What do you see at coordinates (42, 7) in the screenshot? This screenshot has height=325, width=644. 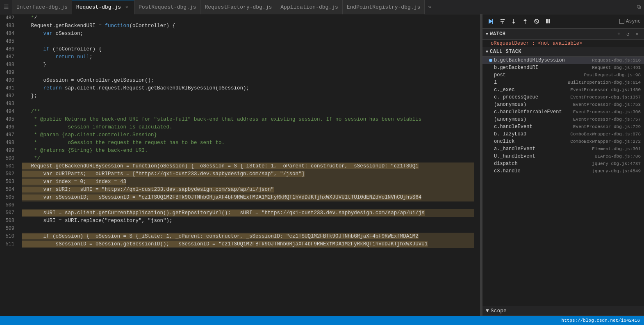 I see `tab-interface-dbg: Interface-dbg.js` at bounding box center [42, 7].